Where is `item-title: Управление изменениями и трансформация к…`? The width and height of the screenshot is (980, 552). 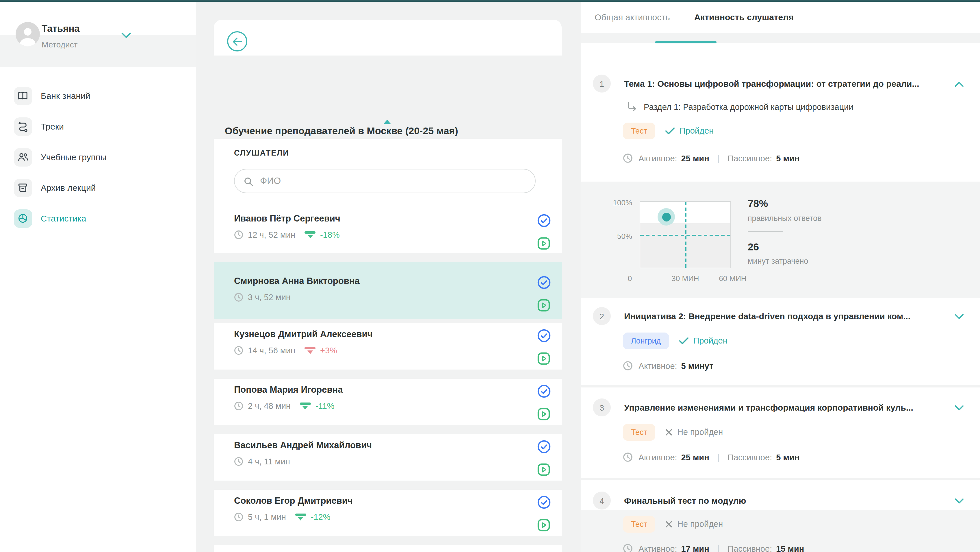 item-title: Управление изменениями и трансформация к… is located at coordinates (768, 407).